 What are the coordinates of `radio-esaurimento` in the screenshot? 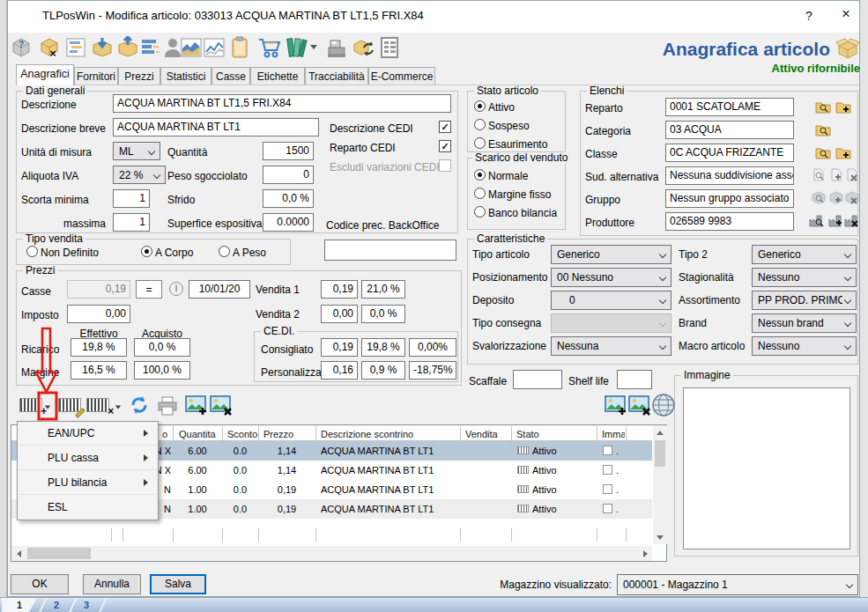 It's located at (479, 143).